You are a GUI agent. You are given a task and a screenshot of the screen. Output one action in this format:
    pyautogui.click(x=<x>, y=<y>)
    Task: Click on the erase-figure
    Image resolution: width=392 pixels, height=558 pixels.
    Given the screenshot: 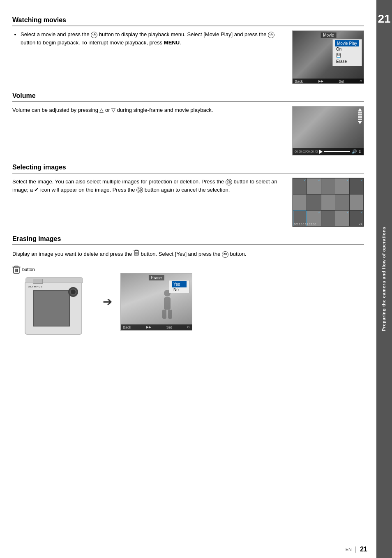 What is the action you would take?
    pyautogui.click(x=167, y=306)
    